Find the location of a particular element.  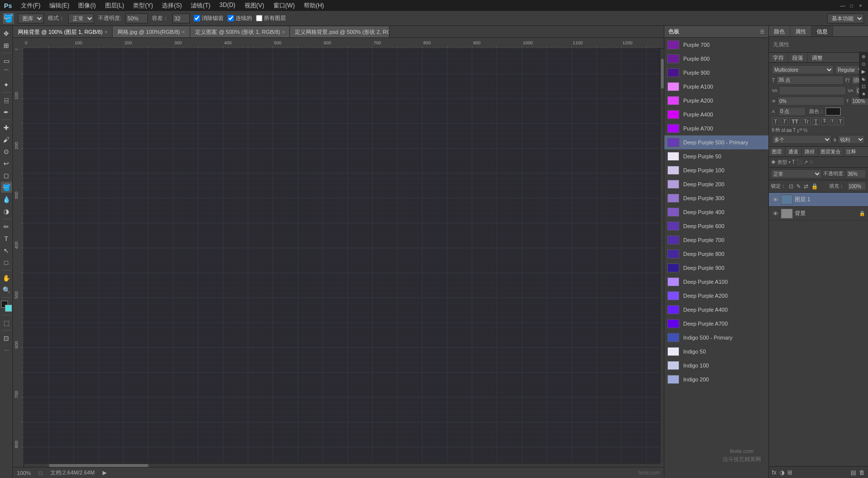

baseline-input is located at coordinates (792, 112).